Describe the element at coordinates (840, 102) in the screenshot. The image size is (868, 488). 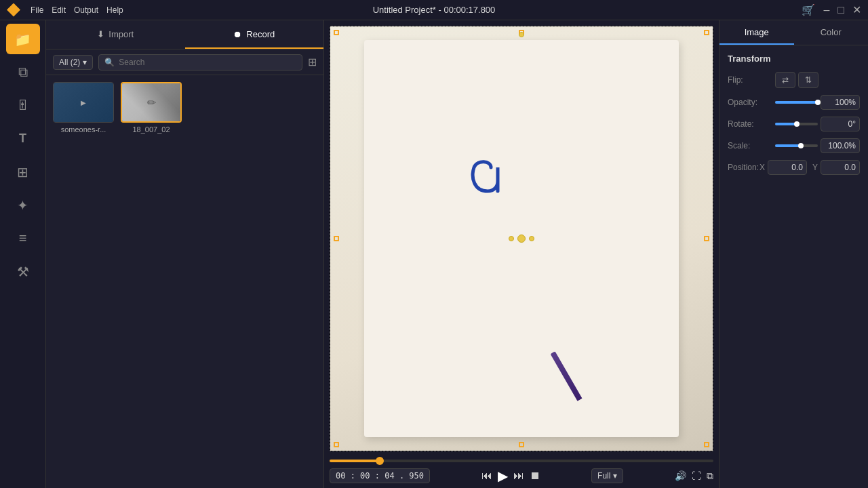
I see `opacity-input: 100%` at that location.